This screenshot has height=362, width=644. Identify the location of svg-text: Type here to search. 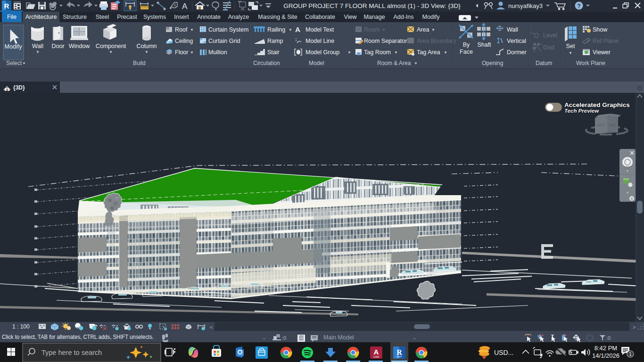
(72, 353).